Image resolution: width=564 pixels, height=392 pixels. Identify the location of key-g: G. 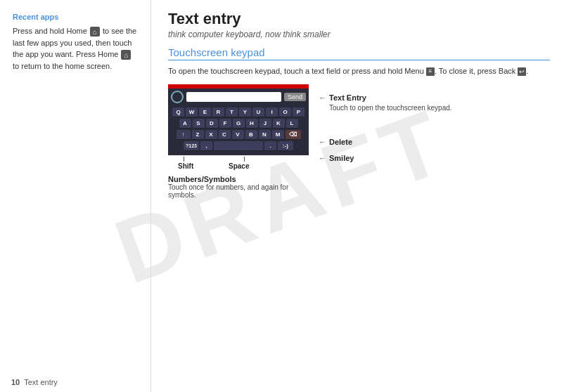
(239, 124).